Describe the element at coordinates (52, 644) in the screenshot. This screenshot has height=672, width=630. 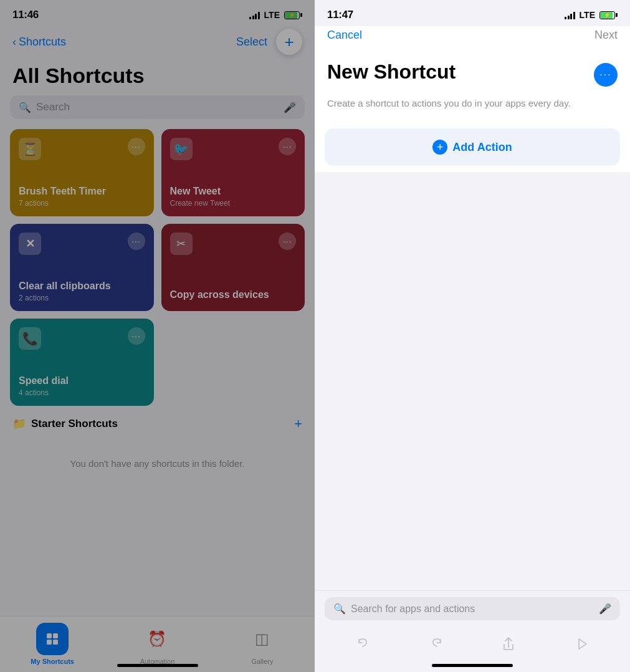
I see `tab-my-shortcuts: My Shortcuts` at that location.